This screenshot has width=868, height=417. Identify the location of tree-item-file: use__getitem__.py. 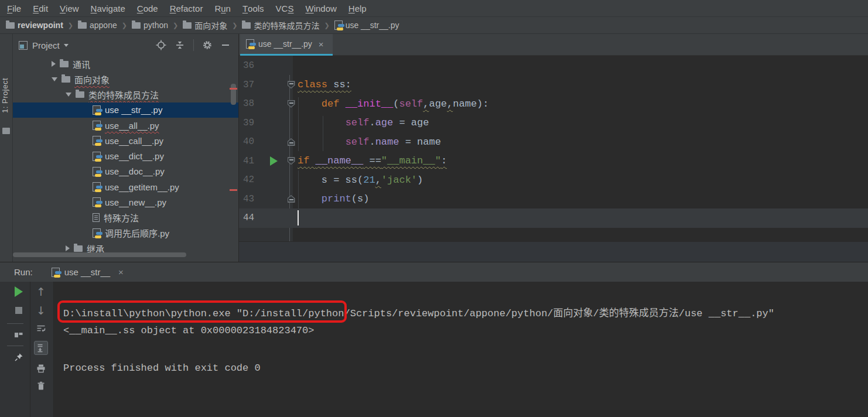
(125, 187).